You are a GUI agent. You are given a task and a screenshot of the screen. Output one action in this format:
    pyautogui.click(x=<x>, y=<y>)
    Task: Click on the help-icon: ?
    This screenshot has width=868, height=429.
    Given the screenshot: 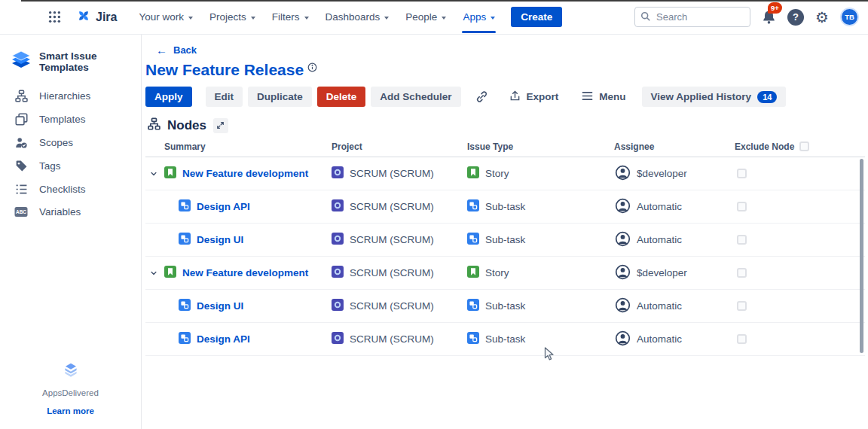 What is the action you would take?
    pyautogui.click(x=796, y=17)
    